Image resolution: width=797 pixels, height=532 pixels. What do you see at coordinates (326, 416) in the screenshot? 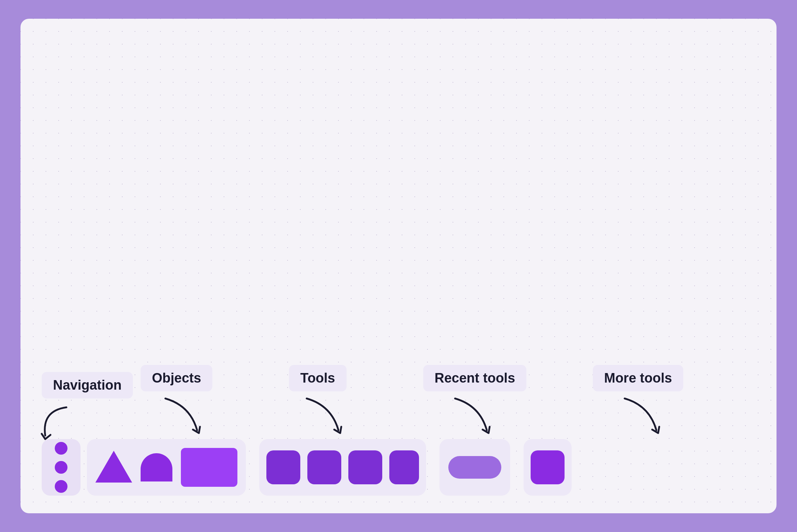
I see `tools-arrow` at bounding box center [326, 416].